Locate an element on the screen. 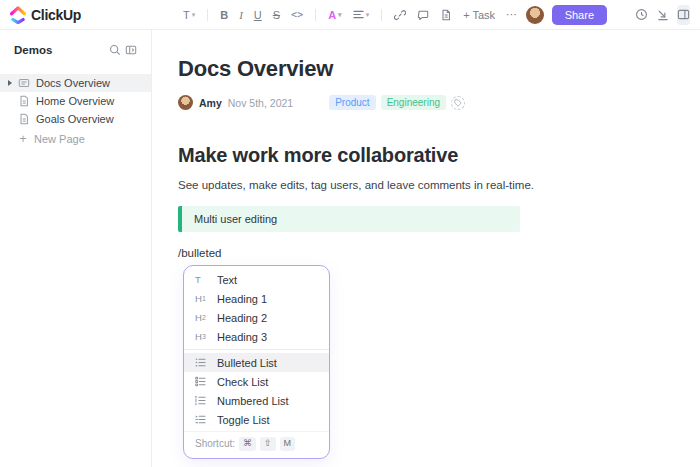 This screenshot has height=467, width=700. search-icon is located at coordinates (115, 50).